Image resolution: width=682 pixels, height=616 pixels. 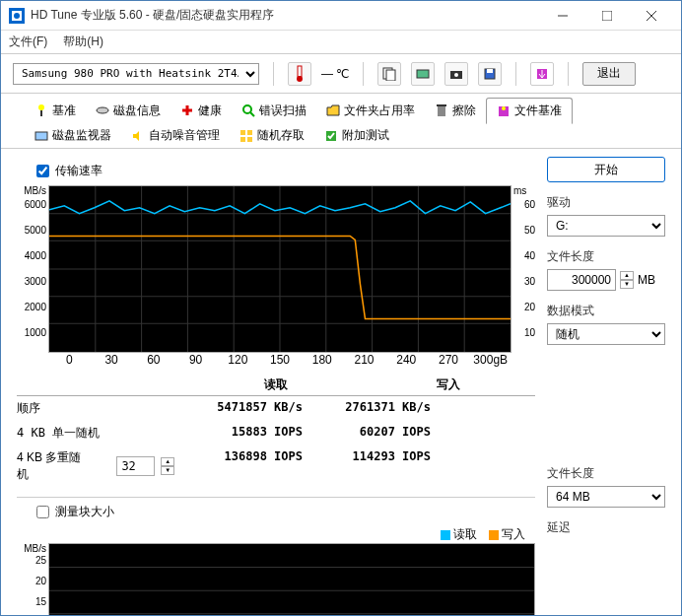 What do you see at coordinates (627, 280) in the screenshot?
I see `filelen-spinner: ▲▼` at bounding box center [627, 280].